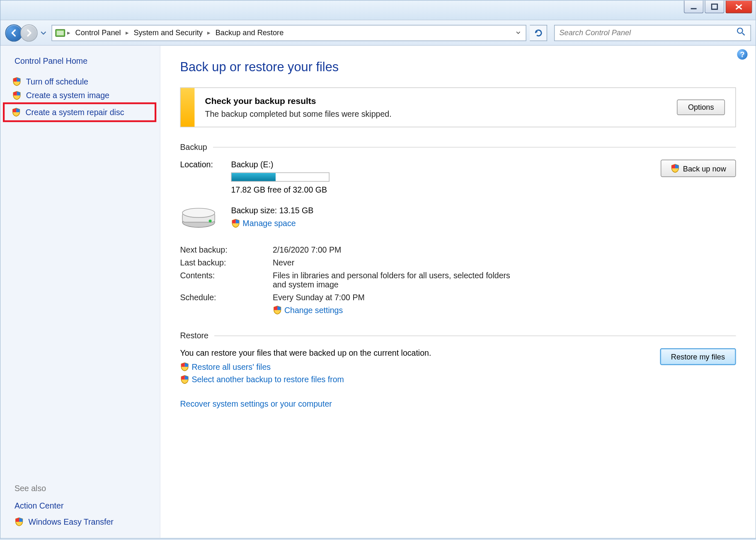 The width and height of the screenshot is (756, 540). Describe the element at coordinates (80, 96) in the screenshot. I see `sidebar-link-create-system-image: Create a system image` at that location.